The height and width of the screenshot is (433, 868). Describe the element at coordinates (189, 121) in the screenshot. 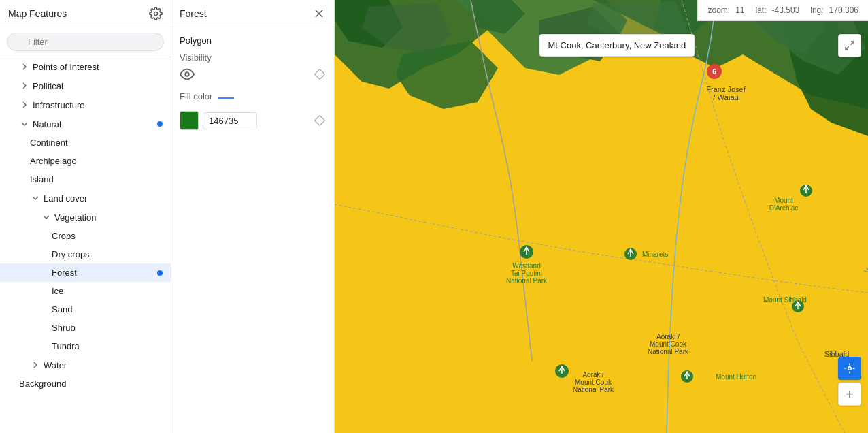

I see `color-swatch` at that location.